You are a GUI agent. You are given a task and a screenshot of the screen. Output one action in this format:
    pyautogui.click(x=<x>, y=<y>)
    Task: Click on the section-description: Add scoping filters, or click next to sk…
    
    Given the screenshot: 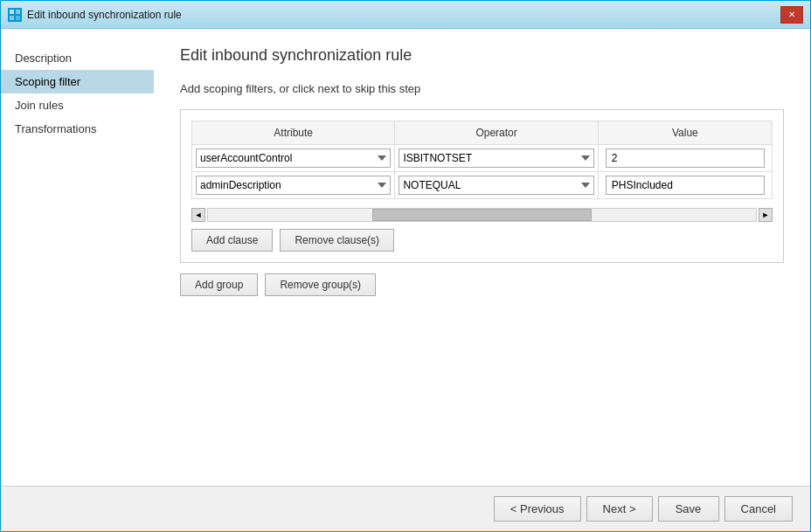 What is the action you would take?
    pyautogui.click(x=482, y=89)
    